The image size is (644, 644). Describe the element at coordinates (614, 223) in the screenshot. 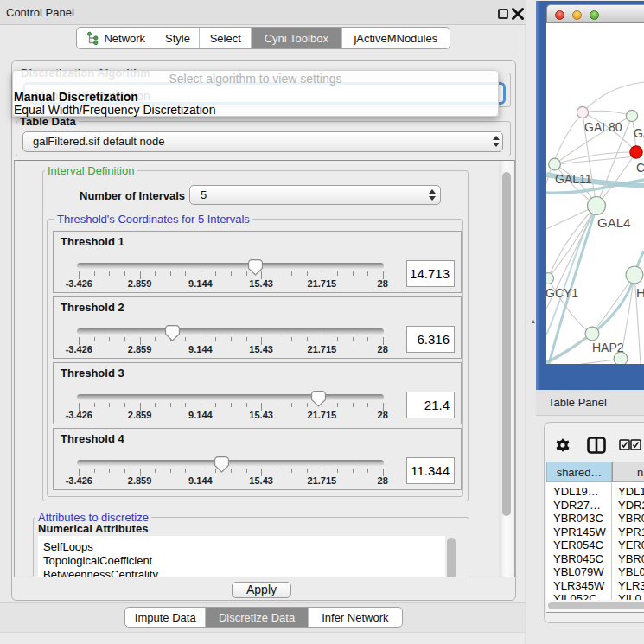

I see `svg-text: GAL4` at that location.